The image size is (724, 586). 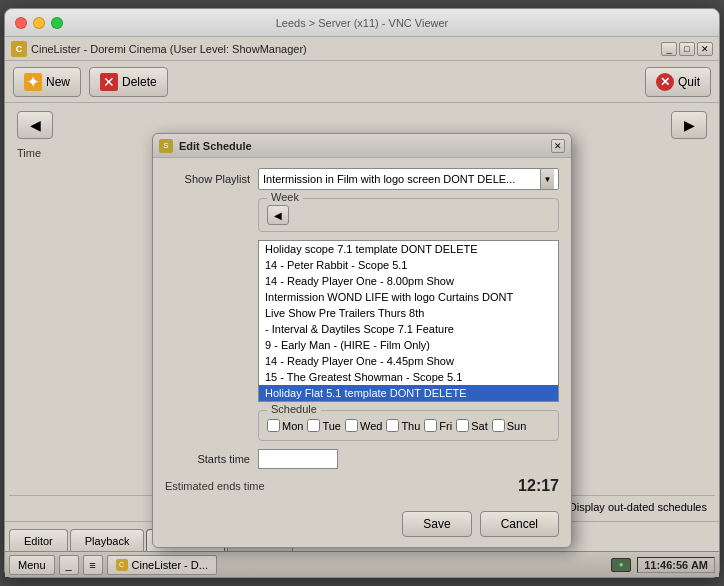 What do you see at coordinates (408, 321) in the screenshot?
I see `playlist-dropdown-container: Holiday scope 7.1 template DONT DELETE14…` at bounding box center [408, 321].